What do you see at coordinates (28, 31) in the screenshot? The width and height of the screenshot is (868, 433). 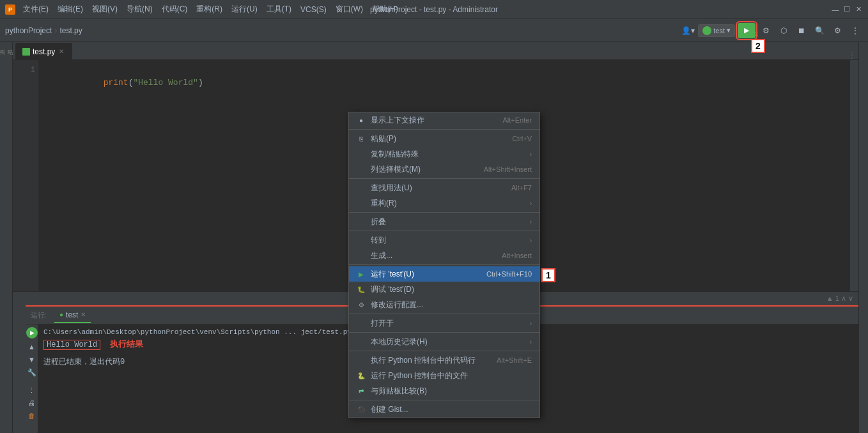 I see `breadcrumb-project: pythonProject` at bounding box center [28, 31].